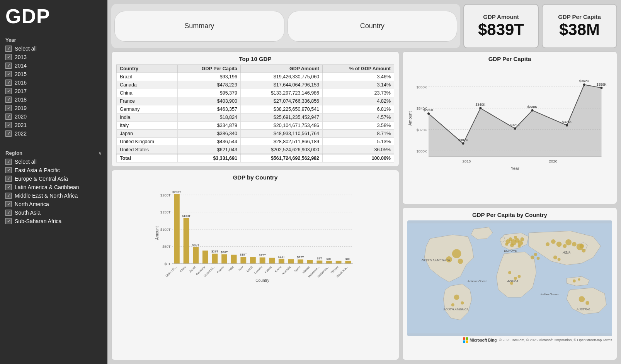  Describe the element at coordinates (54, 49) in the screenshot. I see `year-select-all: ✓ Select all` at that location.